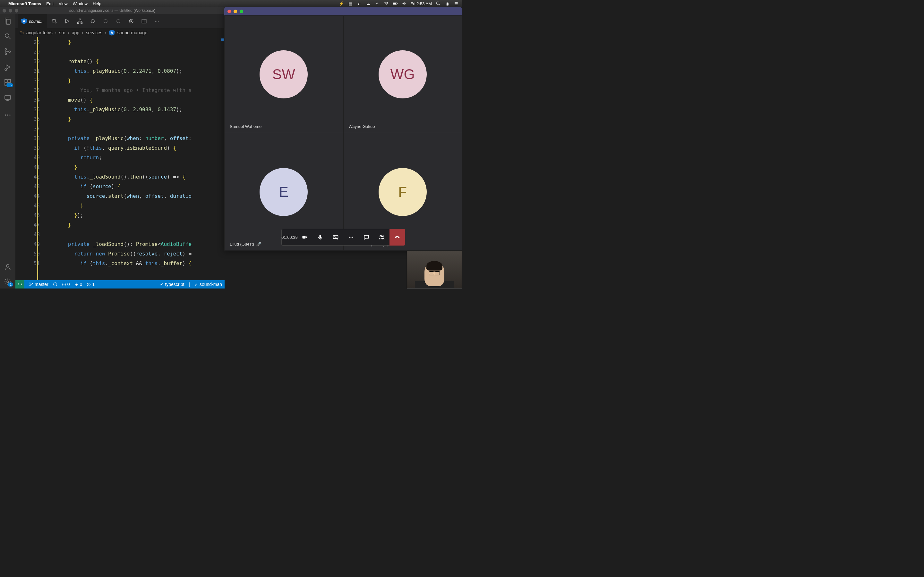  Describe the element at coordinates (144, 21) in the screenshot. I see `split-editor-icon` at that location.